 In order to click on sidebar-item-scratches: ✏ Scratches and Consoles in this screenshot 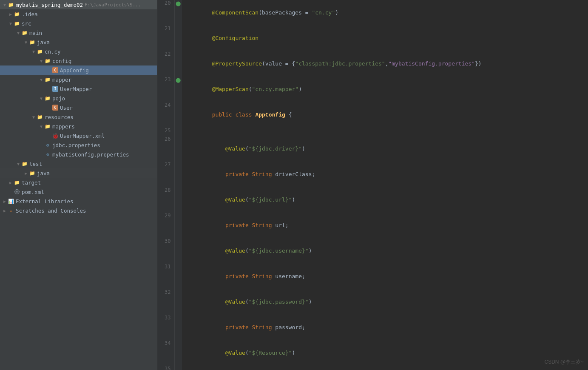, I will do `click(78, 211)`.